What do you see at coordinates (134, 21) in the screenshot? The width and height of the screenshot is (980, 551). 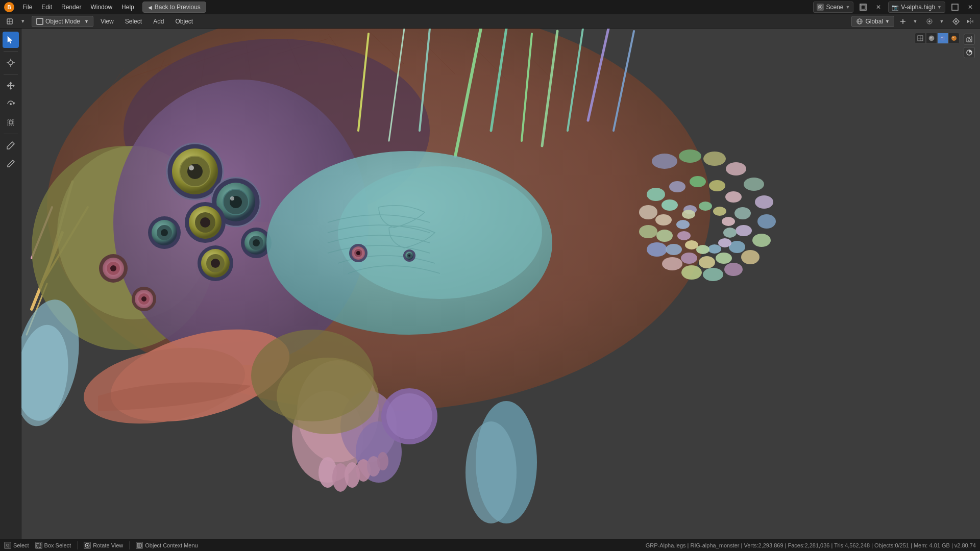 I see `select-menu: Select` at bounding box center [134, 21].